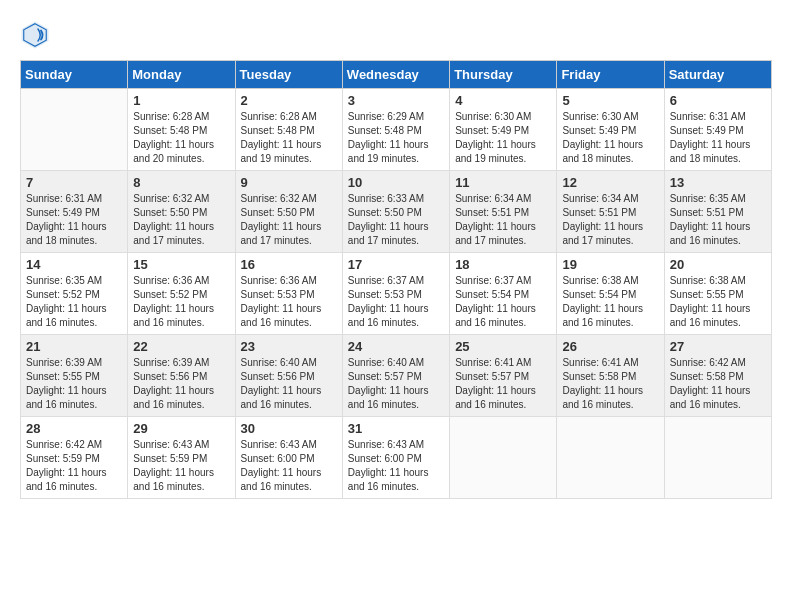  I want to click on day-number: 19, so click(610, 264).